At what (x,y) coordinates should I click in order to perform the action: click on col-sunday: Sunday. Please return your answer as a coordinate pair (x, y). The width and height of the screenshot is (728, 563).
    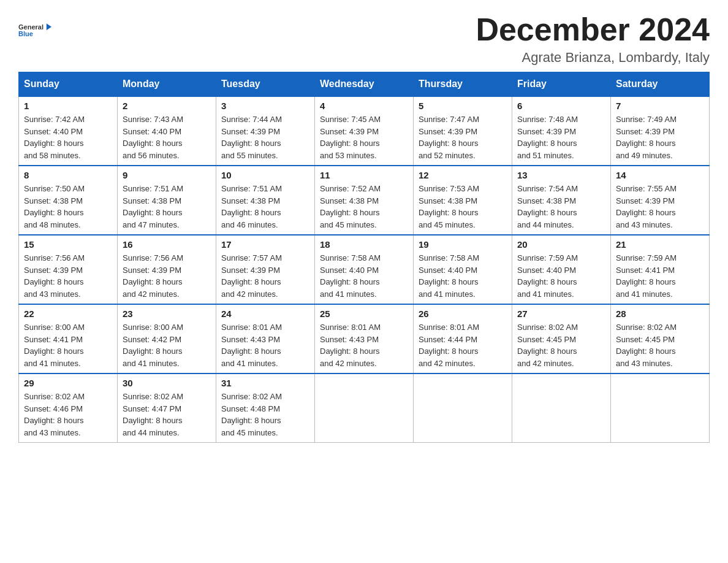
    Looking at the image, I should click on (69, 85).